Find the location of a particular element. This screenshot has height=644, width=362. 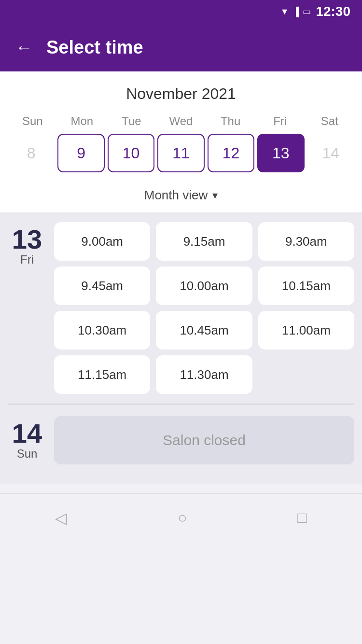

month-year-label: November 2021 is located at coordinates (181, 94).